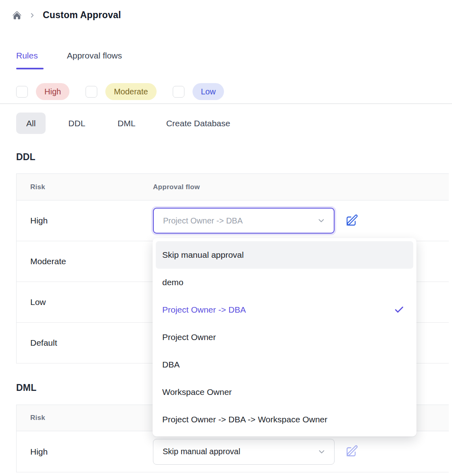 The height and width of the screenshot is (476, 452). What do you see at coordinates (240, 452) in the screenshot?
I see `select-value: Skip manual approval` at bounding box center [240, 452].